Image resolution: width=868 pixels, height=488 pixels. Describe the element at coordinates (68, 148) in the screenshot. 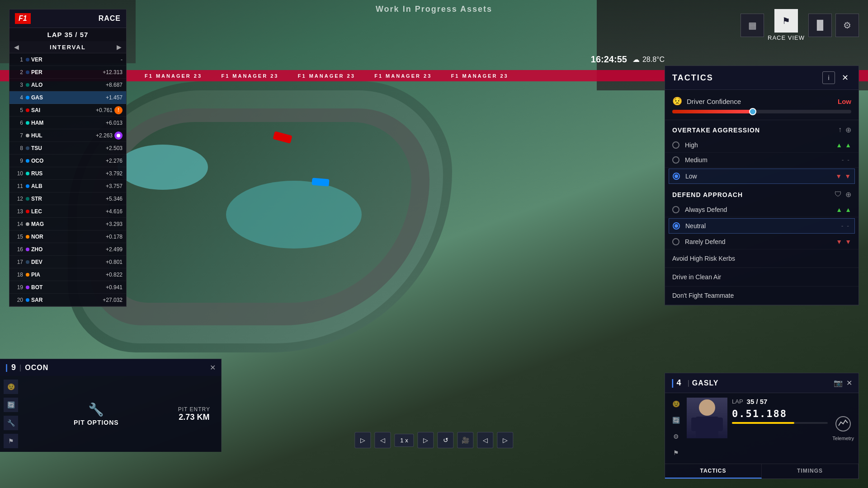

I see `standings-row: 8TSU+2.503` at that location.